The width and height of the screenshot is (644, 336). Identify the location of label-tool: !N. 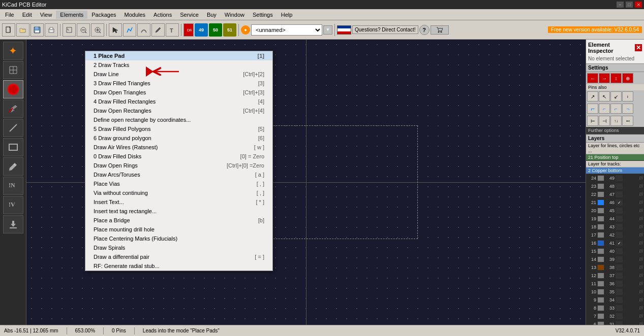
(13, 186).